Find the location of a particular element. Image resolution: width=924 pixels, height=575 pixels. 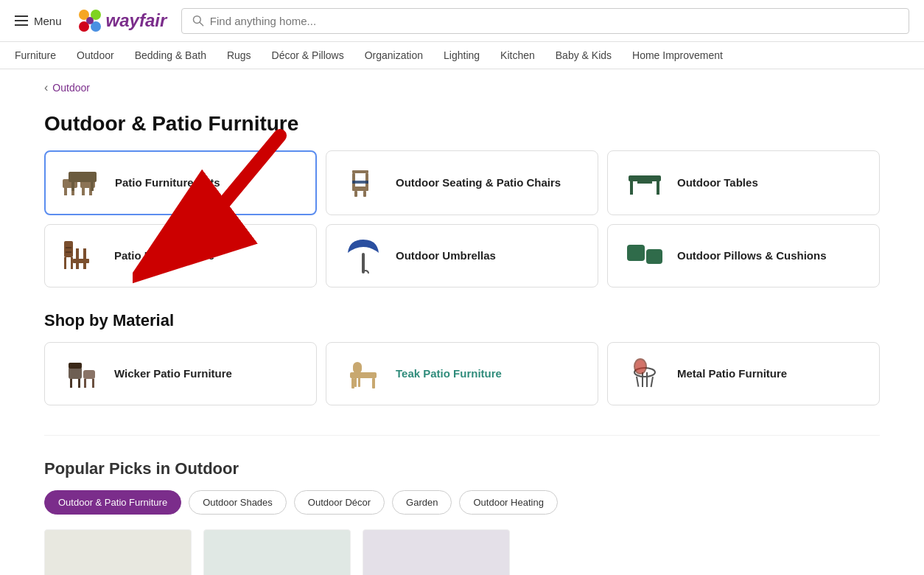

category-wicker: Wicker Patio Furniture is located at coordinates (181, 374).